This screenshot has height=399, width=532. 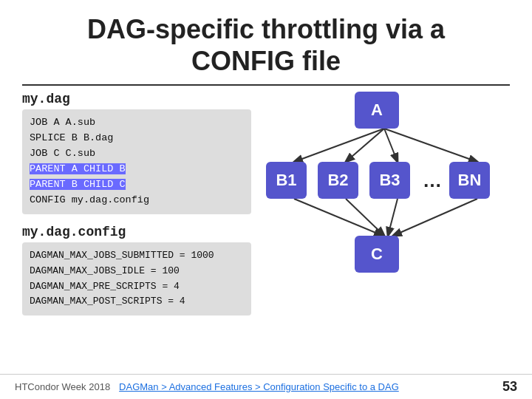 I want to click on dag-node-a: A, so click(x=377, y=110).